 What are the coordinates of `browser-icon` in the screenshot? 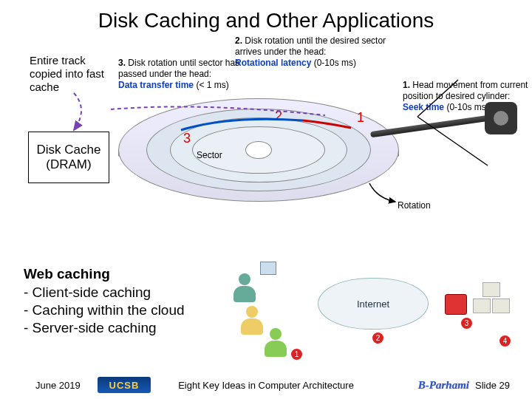 It's located at (268, 268).